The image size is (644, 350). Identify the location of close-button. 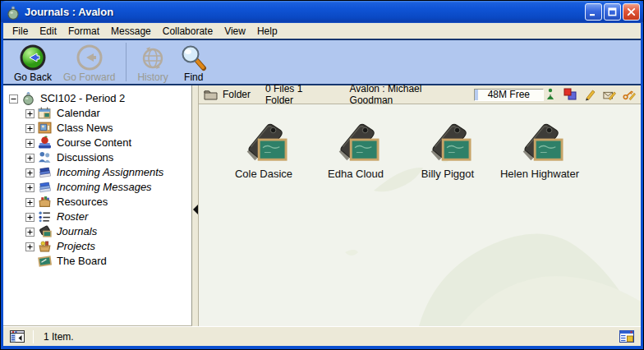
(631, 12).